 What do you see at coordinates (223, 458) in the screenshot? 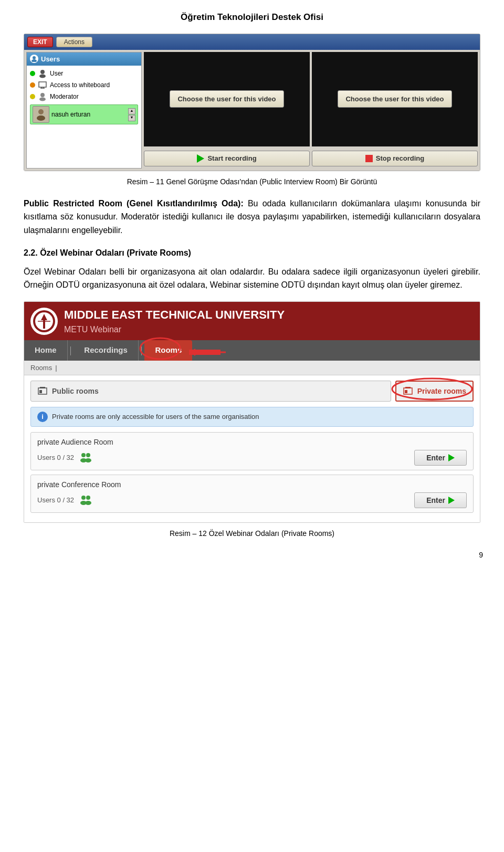
I see `room1-users: Users 0 / 32` at bounding box center [223, 458].